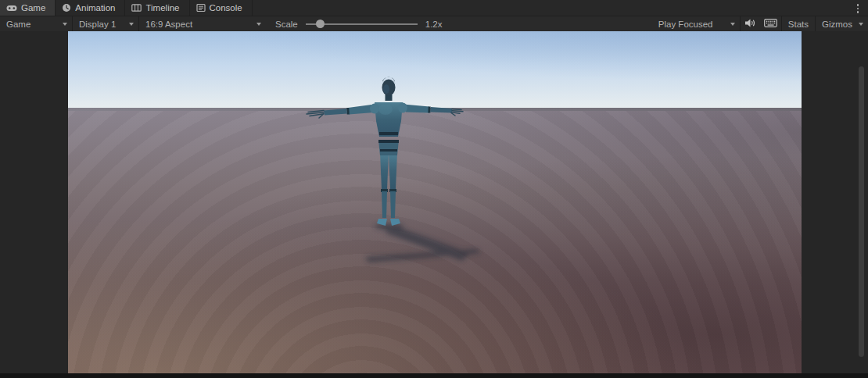 This screenshot has height=378, width=868. Describe the element at coordinates (434, 376) in the screenshot. I see `bottom-edge` at that location.